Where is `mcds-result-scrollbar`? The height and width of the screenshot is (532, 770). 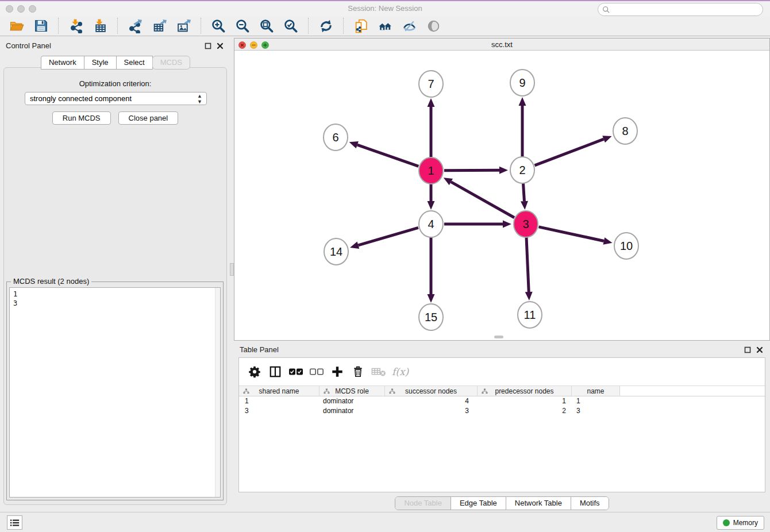
mcds-result-scrollbar is located at coordinates (217, 392).